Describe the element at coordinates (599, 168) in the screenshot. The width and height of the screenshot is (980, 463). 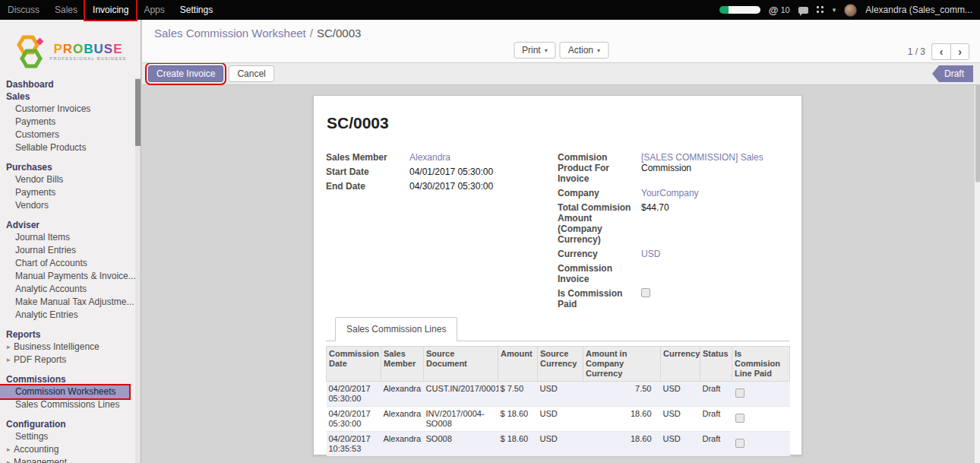
I see `field-label-commission-product: Commision Product For Invoice` at that location.